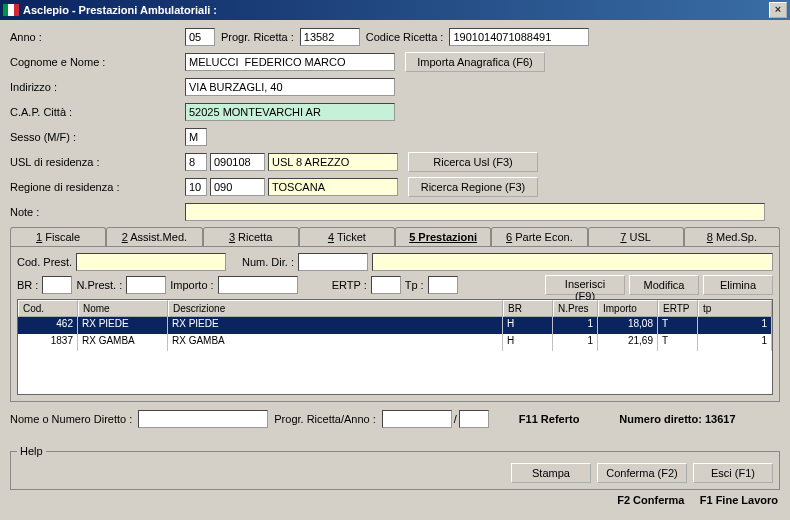 This screenshot has width=790, height=520. I want to click on desc-field, so click(572, 262).